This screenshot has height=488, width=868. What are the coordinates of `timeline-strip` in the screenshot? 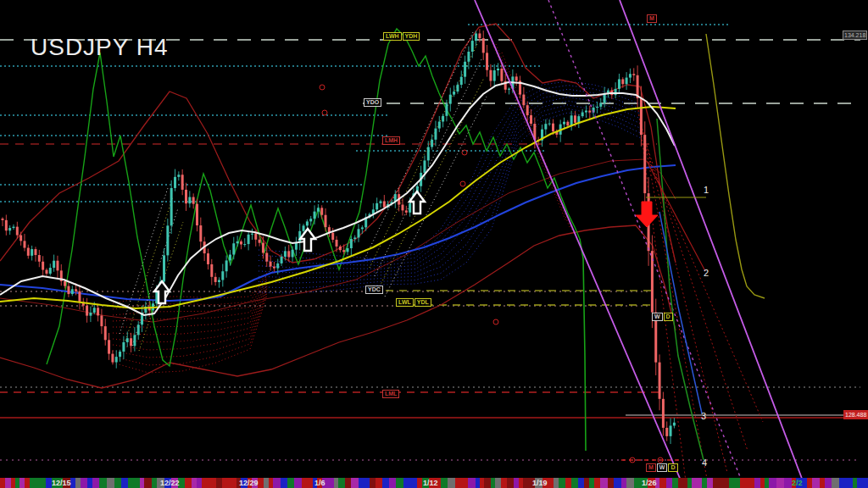 It's located at (434, 483).